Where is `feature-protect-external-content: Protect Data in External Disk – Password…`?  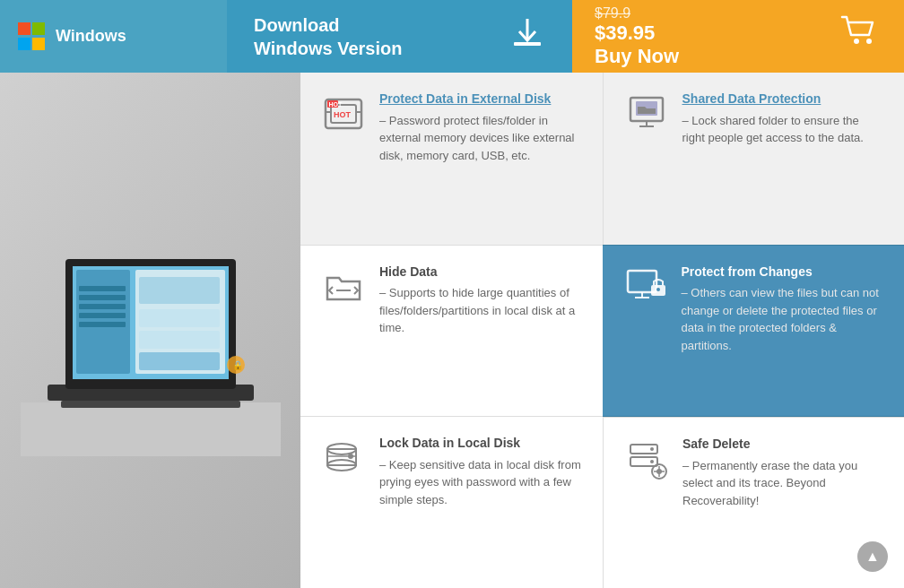
feature-protect-external-content: Protect Data in External Disk – Password… is located at coordinates (481, 127).